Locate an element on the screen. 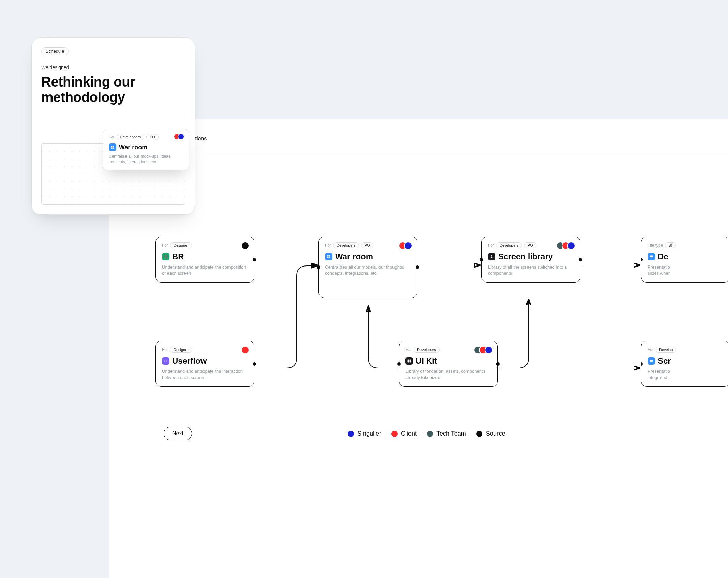 This screenshot has width=728, height=578. deck1-desc: Presentatio slides wher is located at coordinates (685, 270).